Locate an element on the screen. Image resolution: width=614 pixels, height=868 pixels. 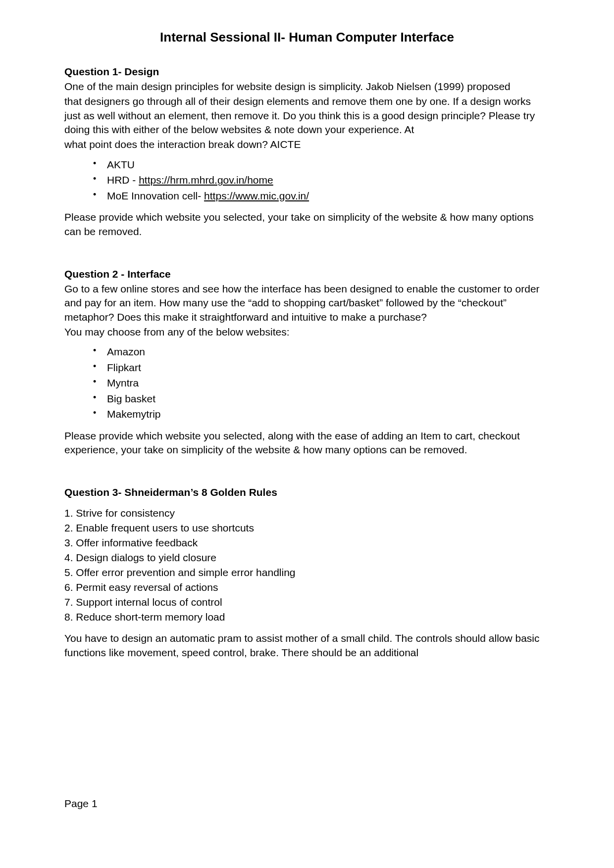
q2-bullet-makemytrip: Makemytrip is located at coordinates (321, 414).